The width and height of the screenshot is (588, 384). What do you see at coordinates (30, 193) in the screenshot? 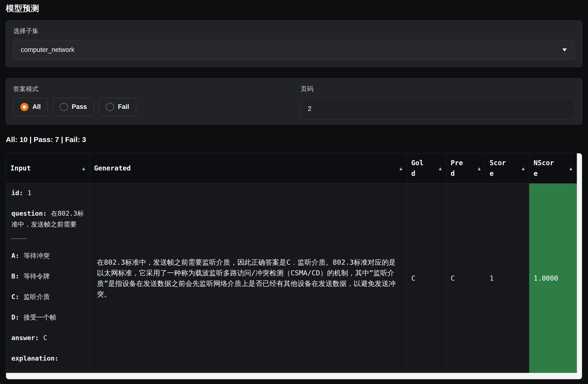
I see `field-value: 1` at bounding box center [30, 193].